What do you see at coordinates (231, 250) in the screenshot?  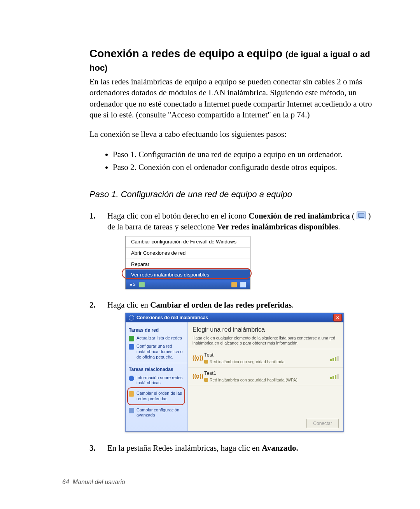 I see `step-1: 1. Haga clic con el botón derecho en el …` at bounding box center [231, 250].